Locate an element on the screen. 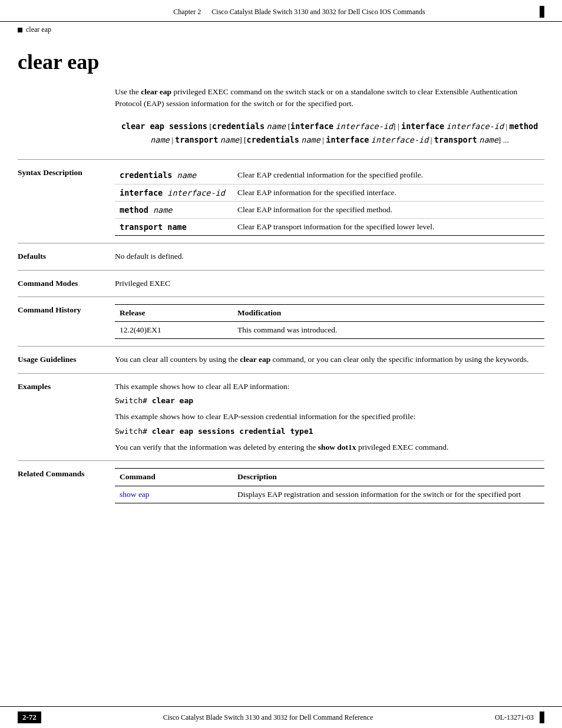 The height and width of the screenshot is (728, 562). syntax-description-content: credentials name Clear EAP credential in… is located at coordinates (330, 202).